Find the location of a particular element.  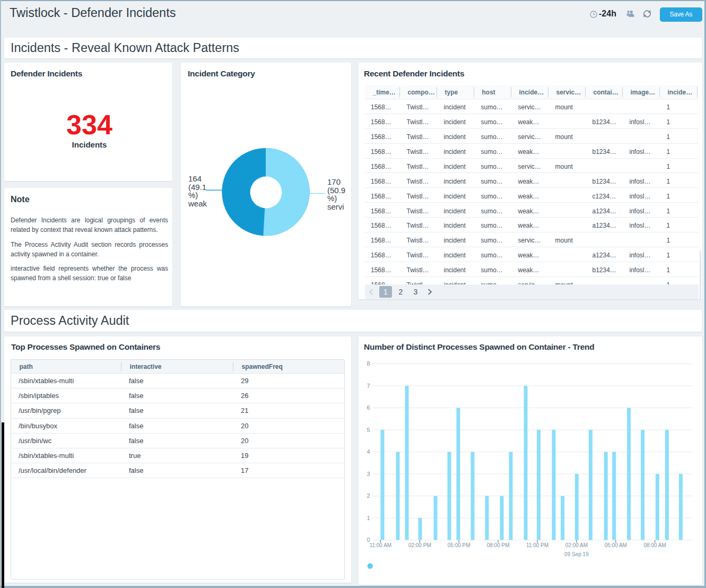

svg-text: 2 is located at coordinates (368, 496).